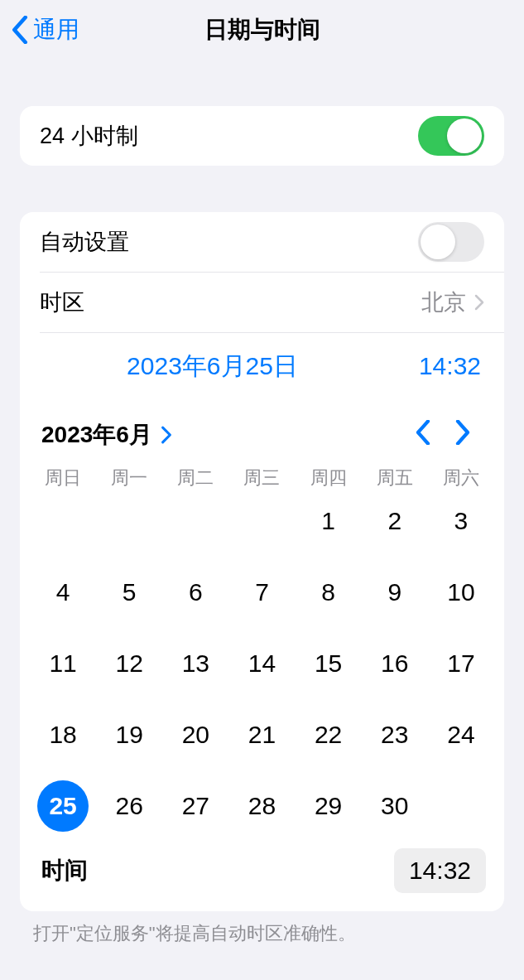 This screenshot has height=980, width=524. I want to click on timezone-value: 北京, so click(444, 302).